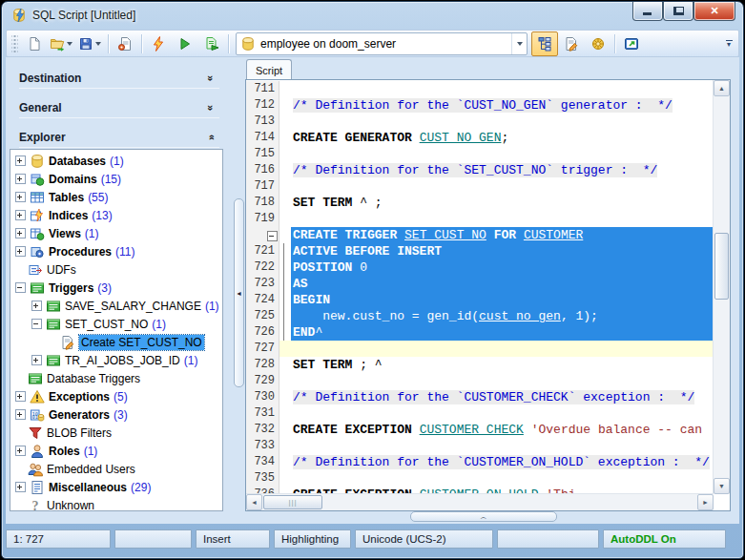  I want to click on tree-item-unknown: ?Unknown, so click(116, 504).